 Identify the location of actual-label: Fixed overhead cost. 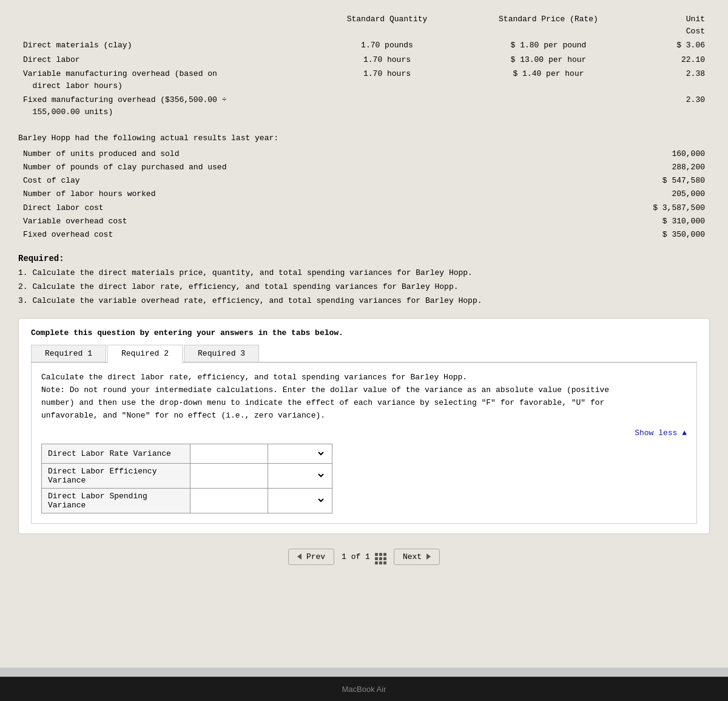
(245, 235).